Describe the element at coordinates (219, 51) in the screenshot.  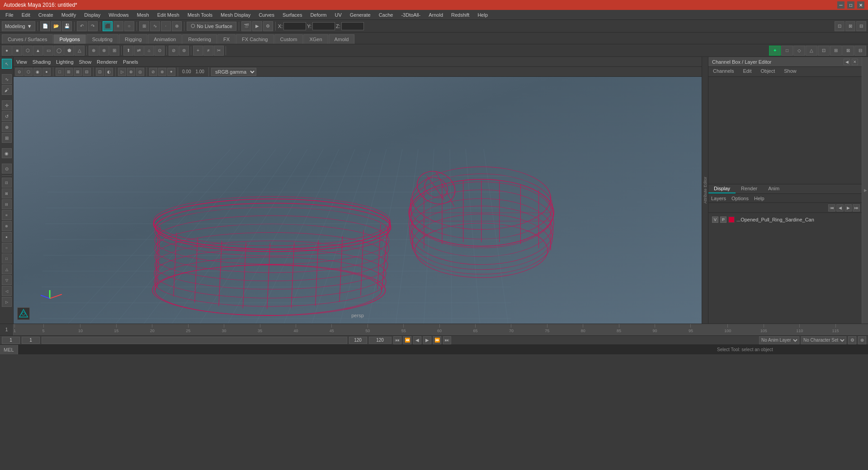
I see `multi-cut-btn: ✂` at that location.